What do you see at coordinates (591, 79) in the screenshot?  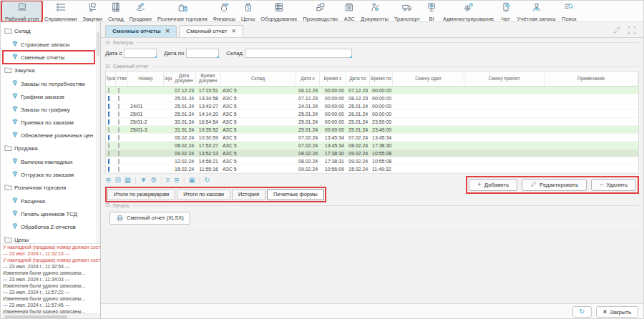 I see `column-header: Примечание` at bounding box center [591, 79].